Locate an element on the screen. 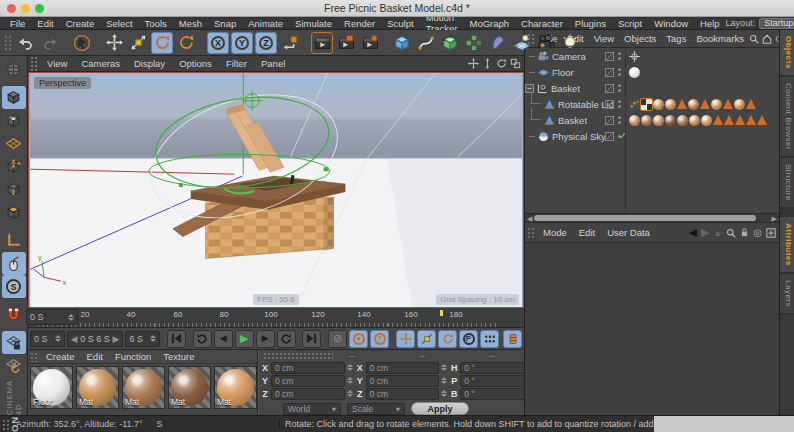 Image resolution: width=794 pixels, height=432 pixels. am-menu-mode: Mode is located at coordinates (555, 232).